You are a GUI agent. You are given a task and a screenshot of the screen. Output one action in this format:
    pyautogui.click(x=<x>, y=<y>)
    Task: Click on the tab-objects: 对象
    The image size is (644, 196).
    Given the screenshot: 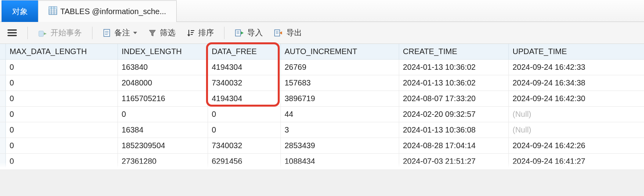 What is the action you would take?
    pyautogui.click(x=20, y=11)
    